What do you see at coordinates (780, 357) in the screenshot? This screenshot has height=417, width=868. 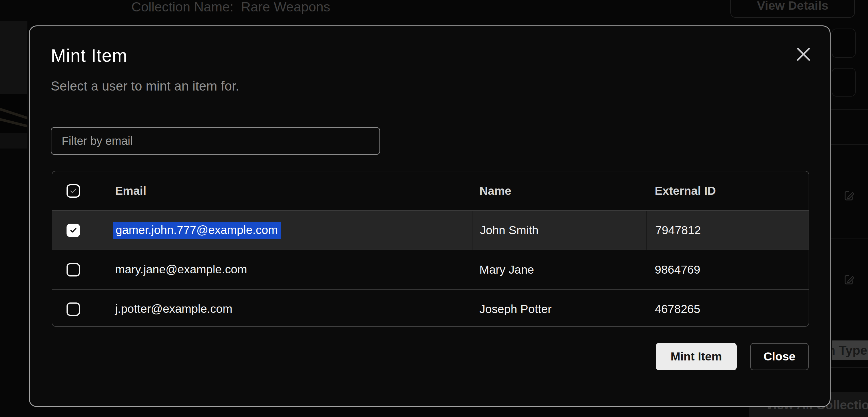 I see `close-button: Close` at bounding box center [780, 357].